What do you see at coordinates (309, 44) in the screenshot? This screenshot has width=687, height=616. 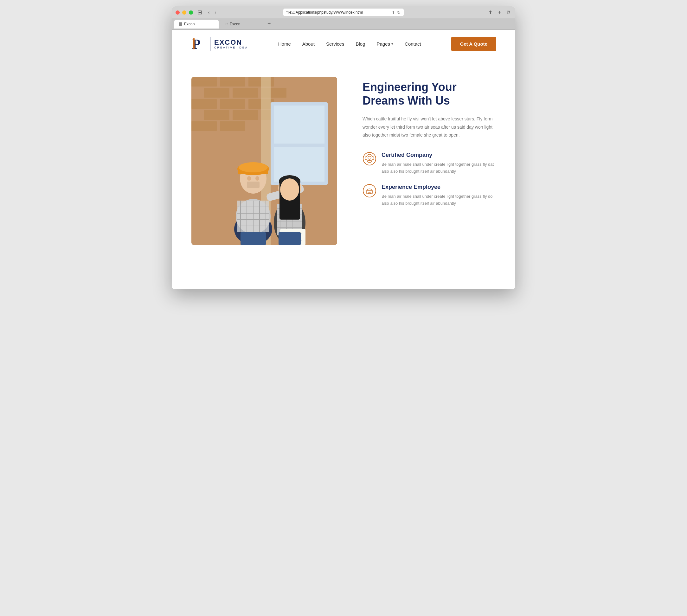 I see `nav-about: About` at bounding box center [309, 44].